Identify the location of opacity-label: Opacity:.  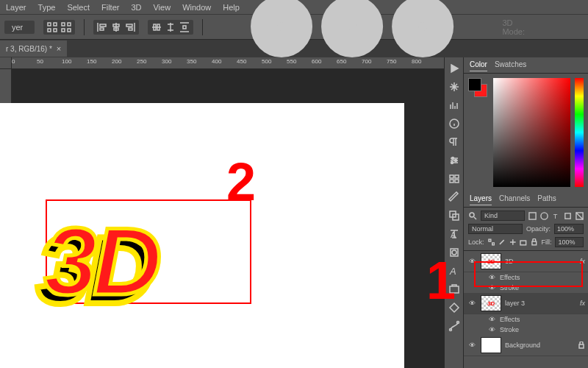
(538, 229).